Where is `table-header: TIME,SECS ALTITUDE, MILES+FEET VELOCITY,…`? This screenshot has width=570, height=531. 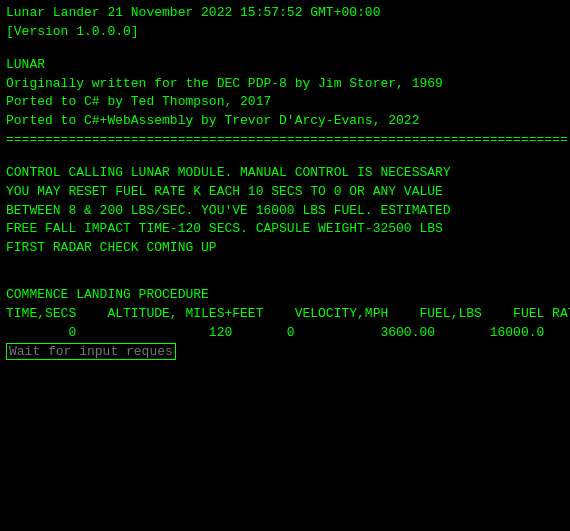 table-header: TIME,SECS ALTITUDE, MILES+FEET VELOCITY,… is located at coordinates (285, 314).